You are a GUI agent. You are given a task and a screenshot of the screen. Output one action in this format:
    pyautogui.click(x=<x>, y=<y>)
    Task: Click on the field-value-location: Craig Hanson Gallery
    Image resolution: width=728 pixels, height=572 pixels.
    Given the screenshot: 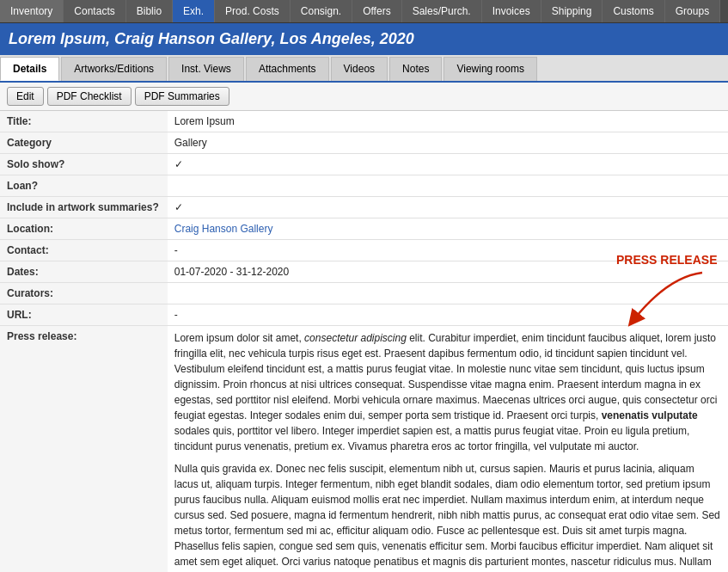 What is the action you would take?
    pyautogui.click(x=448, y=229)
    